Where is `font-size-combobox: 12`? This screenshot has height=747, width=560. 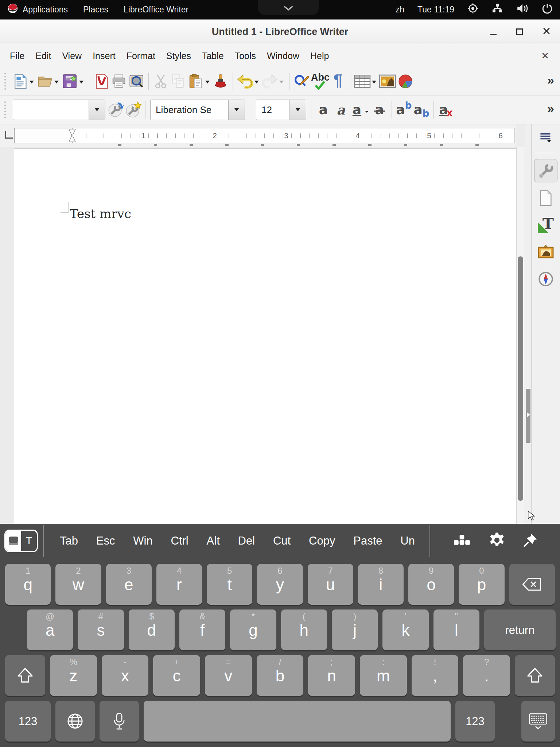
font-size-combobox: 12 is located at coordinates (281, 110).